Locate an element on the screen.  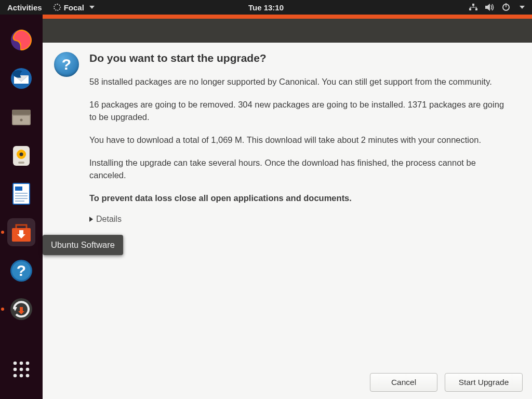
dock-item-firefox is located at coordinates (21, 40).